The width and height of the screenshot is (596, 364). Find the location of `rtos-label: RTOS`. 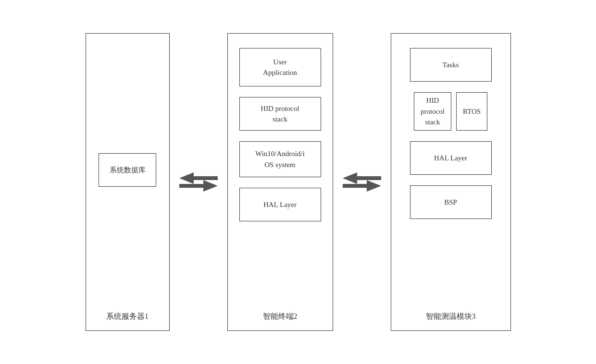

rtos-label: RTOS is located at coordinates (472, 111).